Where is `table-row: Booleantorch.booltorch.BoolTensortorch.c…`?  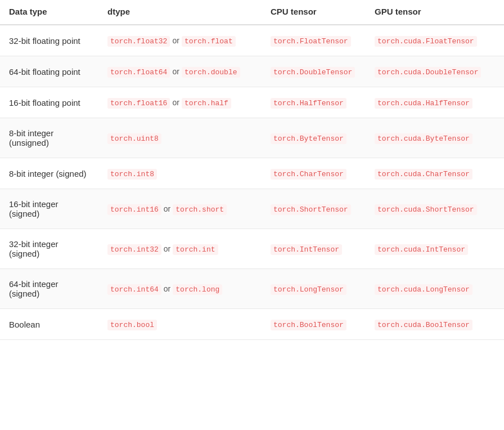
table-row: Booleantorch.booltorch.BoolTensortorch.c… is located at coordinates (252, 324).